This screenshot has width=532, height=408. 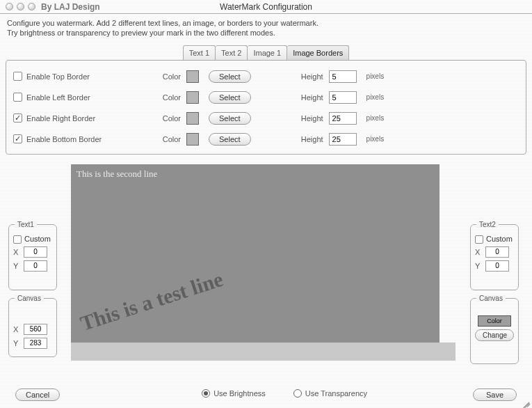 I want to click on right-height-input, so click(x=343, y=118).